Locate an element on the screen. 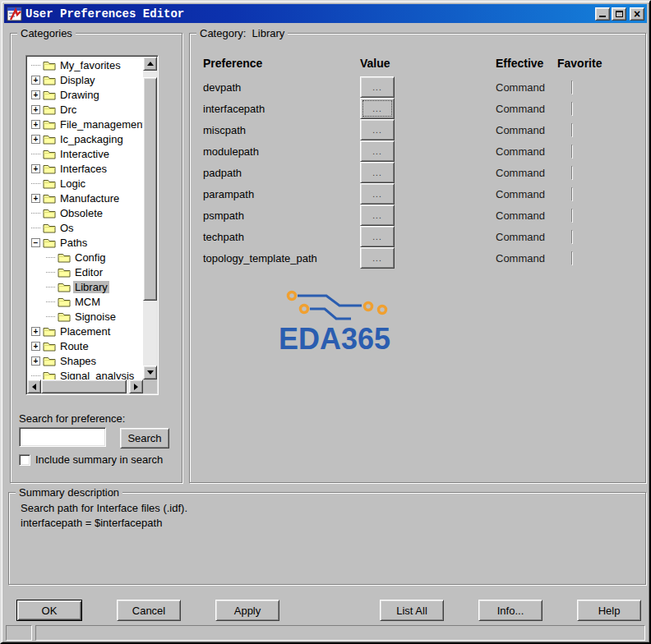  scroll-down-button is located at coordinates (150, 373).